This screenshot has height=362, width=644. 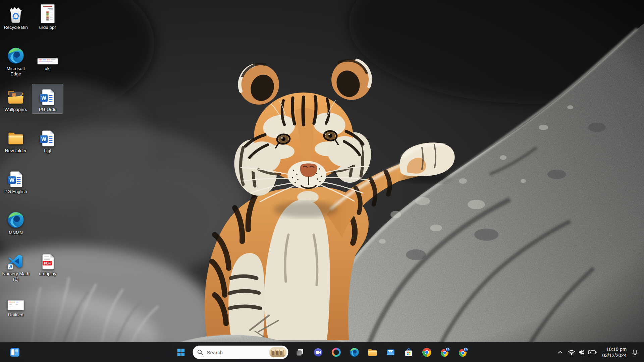 I want to click on desktop-icon-label: PG Urdu, so click(x=48, y=110).